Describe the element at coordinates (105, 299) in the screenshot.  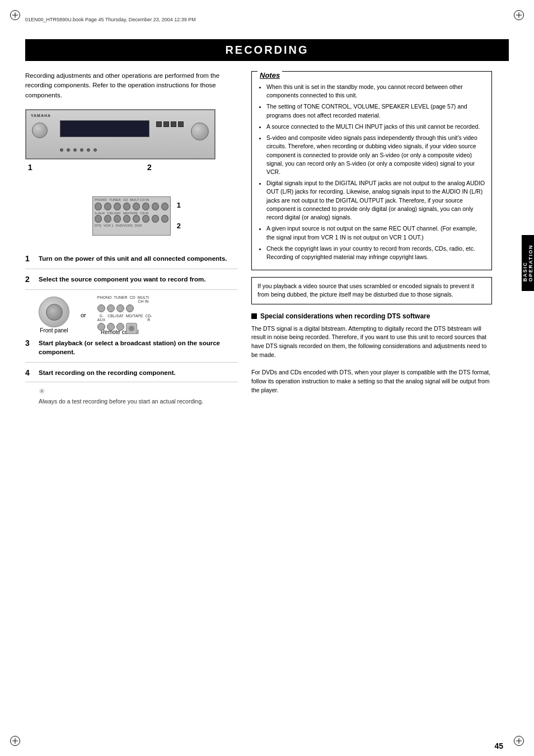
I see `remote-label-phono: PHONO` at that location.